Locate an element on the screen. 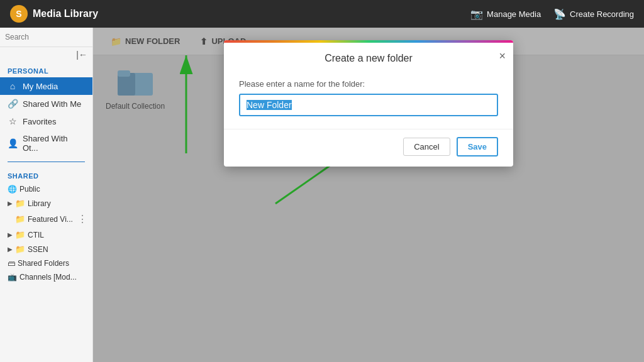 This screenshot has height=362, width=644. wifi-icon: 📡 is located at coordinates (560, 14).